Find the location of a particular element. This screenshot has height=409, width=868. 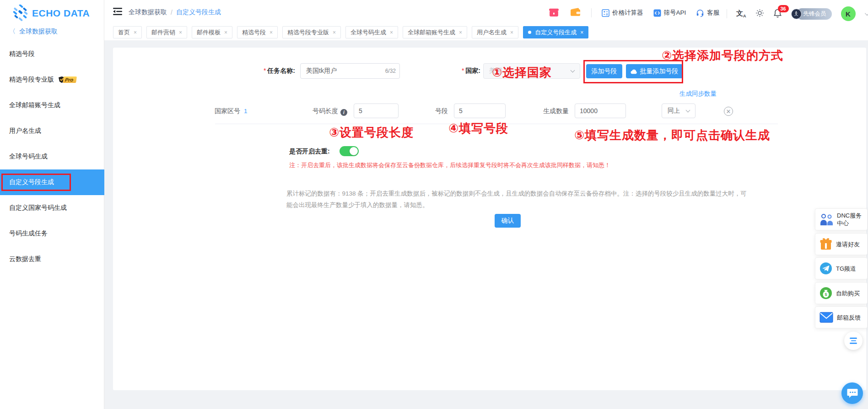

sync-quantity-link: 生成同步数量 is located at coordinates (698, 94).